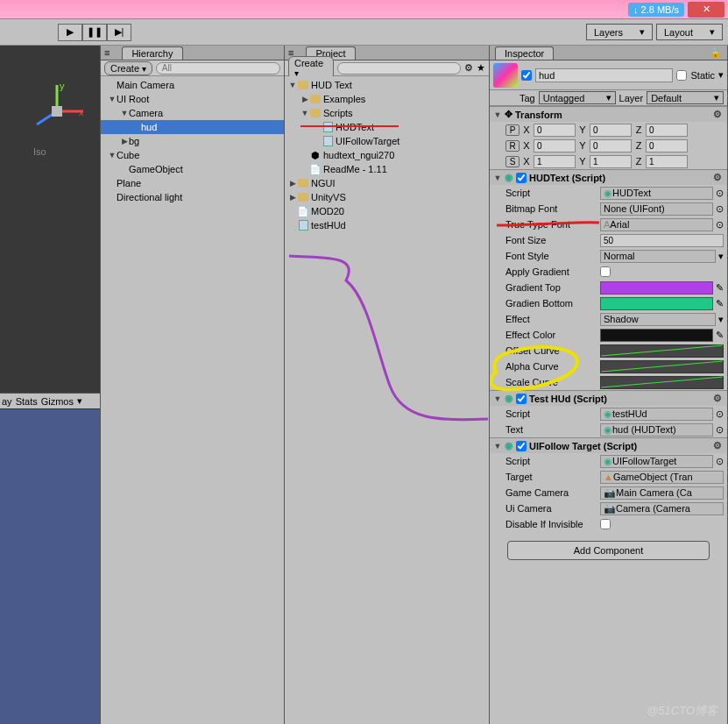 This screenshot has height=724, width=728. Describe the element at coordinates (685, 98) in the screenshot. I see `layer-dropdown: Default▾` at that location.